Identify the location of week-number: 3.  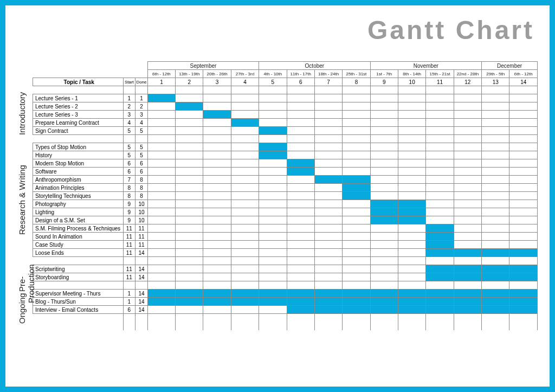
(217, 82).